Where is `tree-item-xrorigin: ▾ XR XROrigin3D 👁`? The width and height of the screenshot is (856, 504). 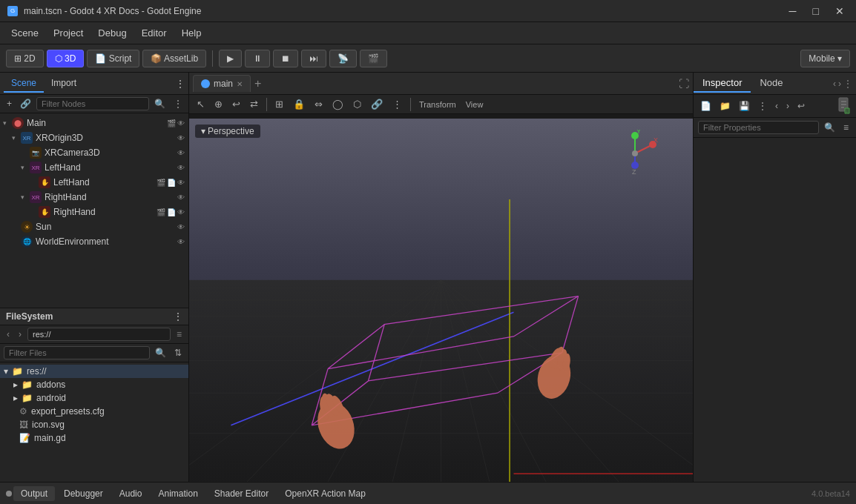
tree-item-xrorigin: ▾ XR XROrigin3D 👁 is located at coordinates (94, 138).